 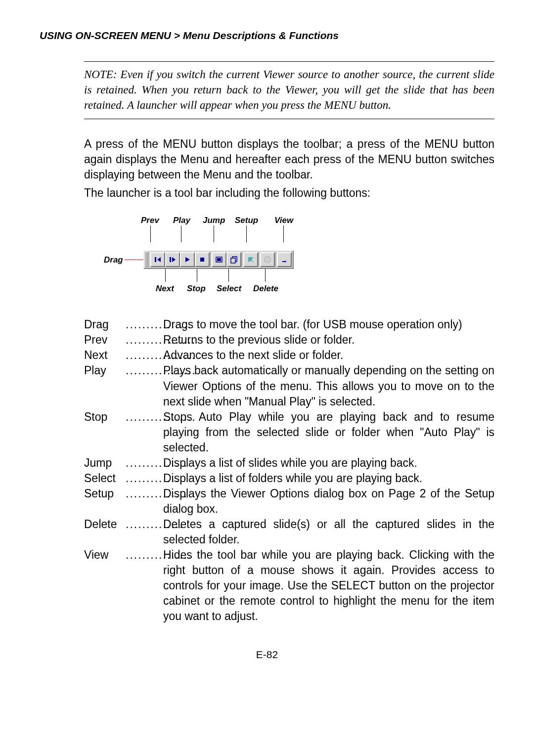 What do you see at coordinates (158, 260) in the screenshot?
I see `prev-button` at bounding box center [158, 260].